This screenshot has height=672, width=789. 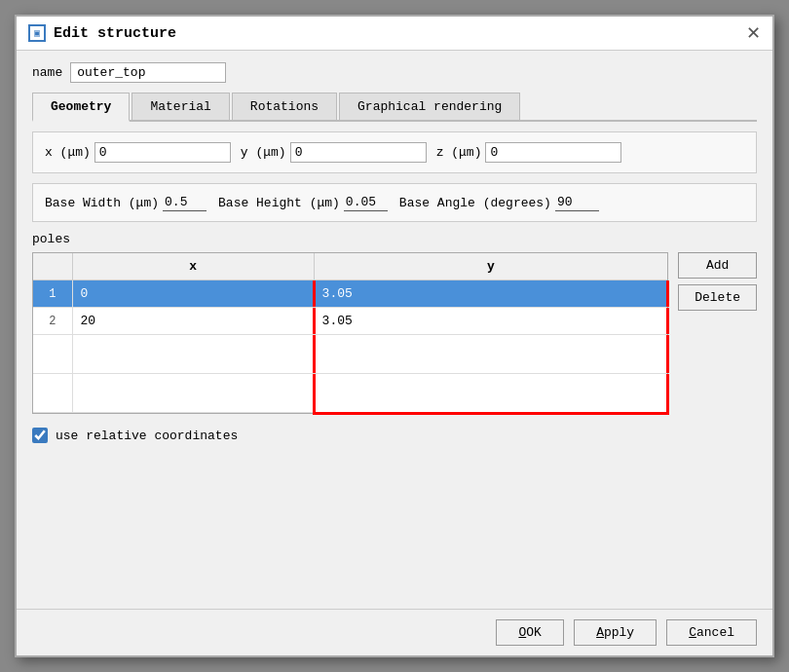 What do you see at coordinates (351, 294) in the screenshot?
I see `table-row: 1 0 3.05` at bounding box center [351, 294].